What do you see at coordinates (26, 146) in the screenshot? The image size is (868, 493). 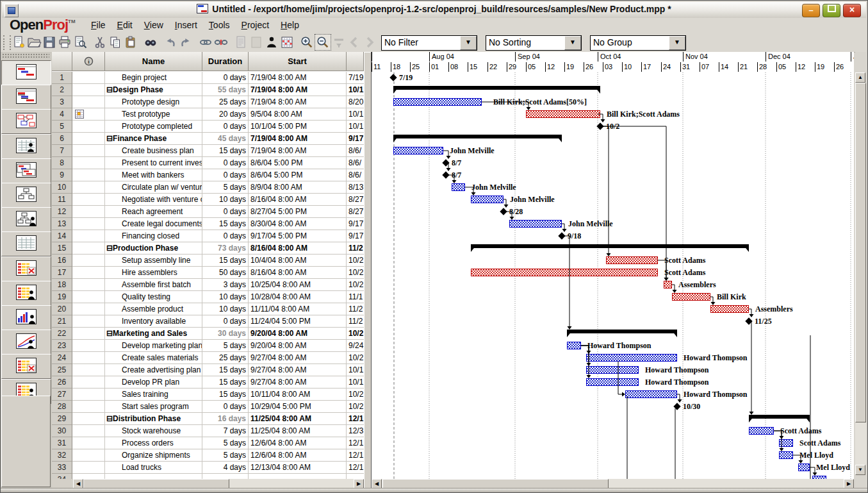 I see `sidebar-resources-view-button` at bounding box center [26, 146].